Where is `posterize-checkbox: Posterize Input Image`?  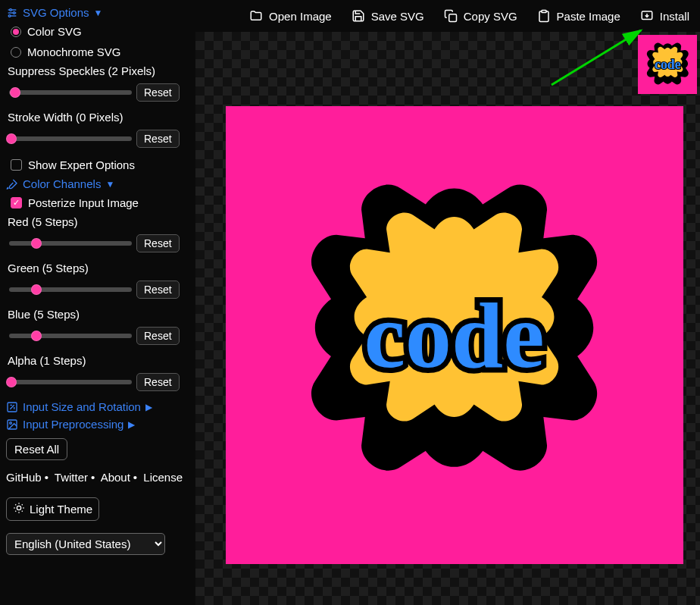 posterize-checkbox: Posterize Input Image is located at coordinates (98, 203).